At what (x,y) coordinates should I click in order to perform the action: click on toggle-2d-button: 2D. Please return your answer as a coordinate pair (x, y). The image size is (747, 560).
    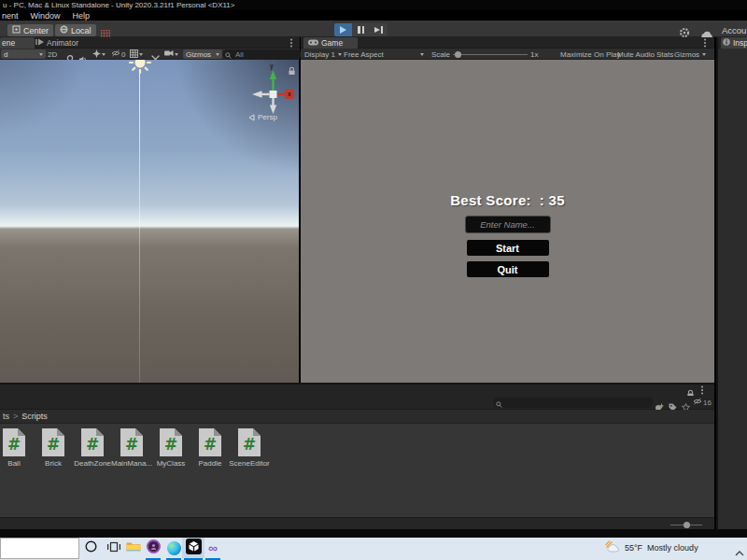
    Looking at the image, I should click on (52, 54).